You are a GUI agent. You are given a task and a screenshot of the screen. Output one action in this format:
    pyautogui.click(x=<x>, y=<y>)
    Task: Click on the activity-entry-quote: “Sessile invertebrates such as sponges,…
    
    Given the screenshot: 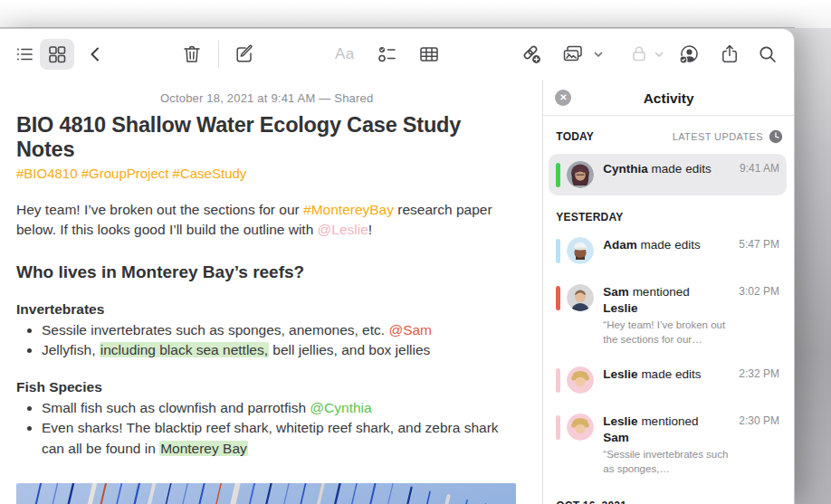 What is the action you would take?
    pyautogui.click(x=670, y=461)
    